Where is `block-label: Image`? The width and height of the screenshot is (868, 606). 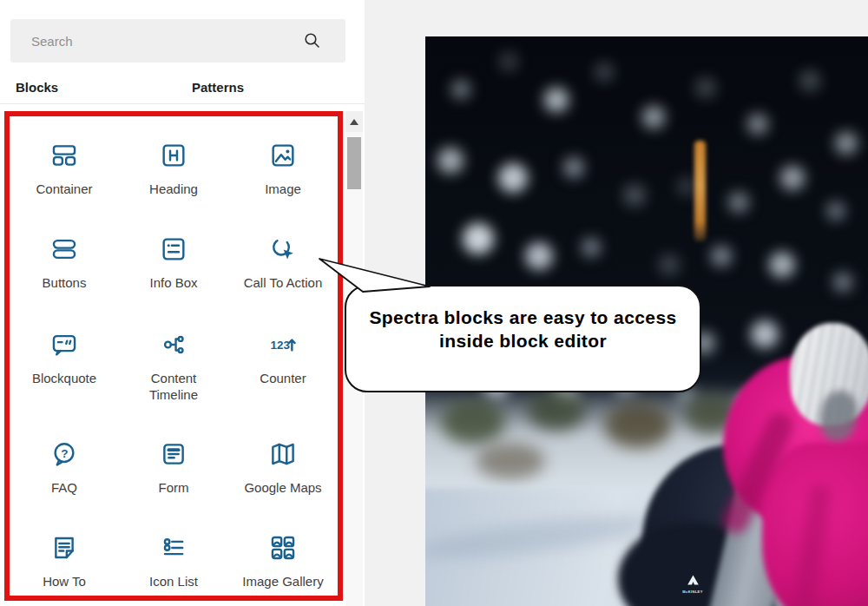
block-label: Image is located at coordinates (283, 189).